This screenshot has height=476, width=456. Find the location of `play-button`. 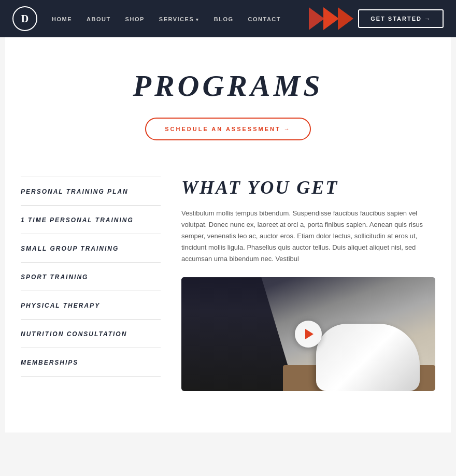

play-button is located at coordinates (308, 334).